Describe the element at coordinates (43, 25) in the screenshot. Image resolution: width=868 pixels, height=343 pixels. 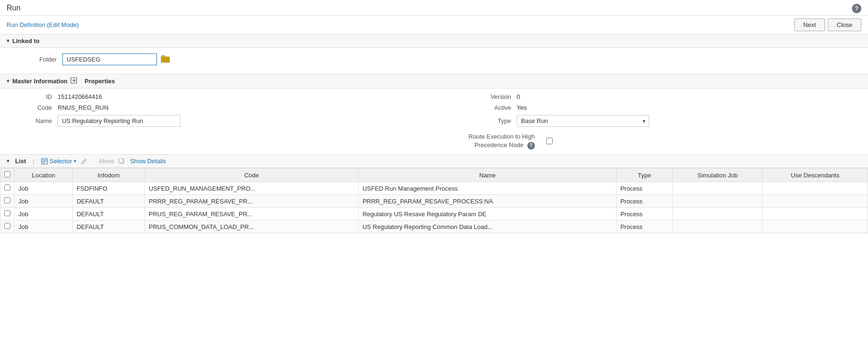
I see `edit-mode-link: Run Definition (Edit Mode)` at that location.